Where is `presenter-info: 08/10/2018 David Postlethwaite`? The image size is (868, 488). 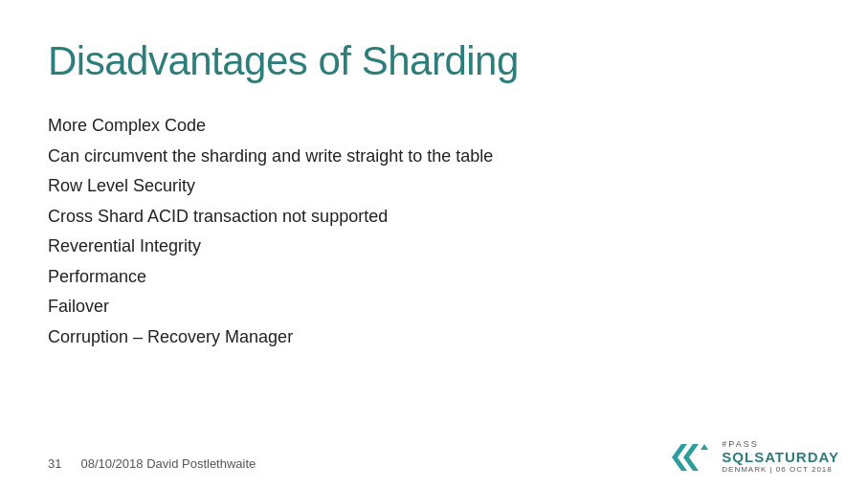 presenter-info: 08/10/2018 David Postlethwaite is located at coordinates (168, 463).